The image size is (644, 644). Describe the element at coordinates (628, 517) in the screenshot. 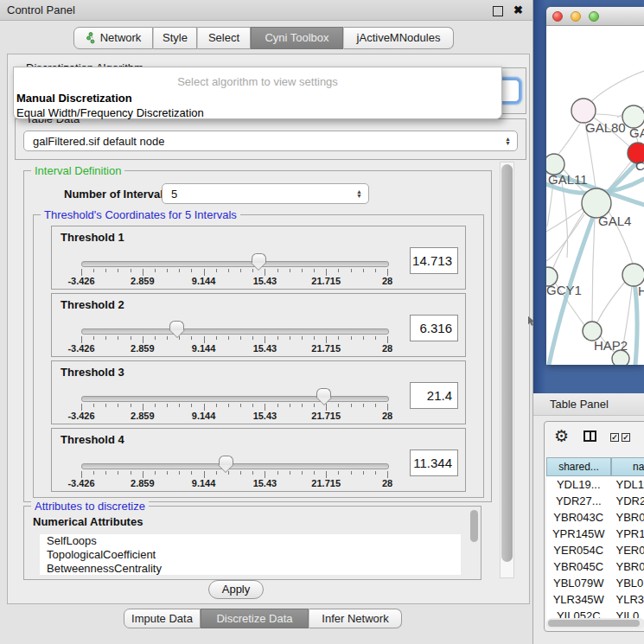

I see `cell-name: YBR0` at that location.